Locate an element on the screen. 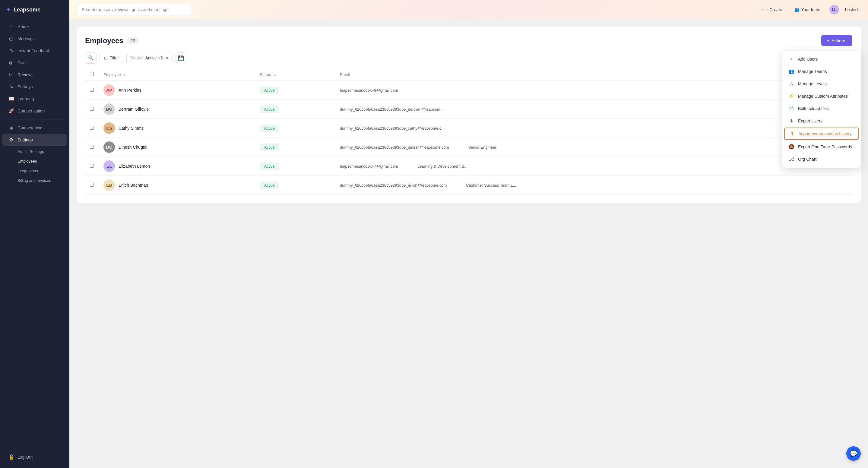 This screenshot has width=868, height=468. team-icon: 👥 is located at coordinates (797, 9).